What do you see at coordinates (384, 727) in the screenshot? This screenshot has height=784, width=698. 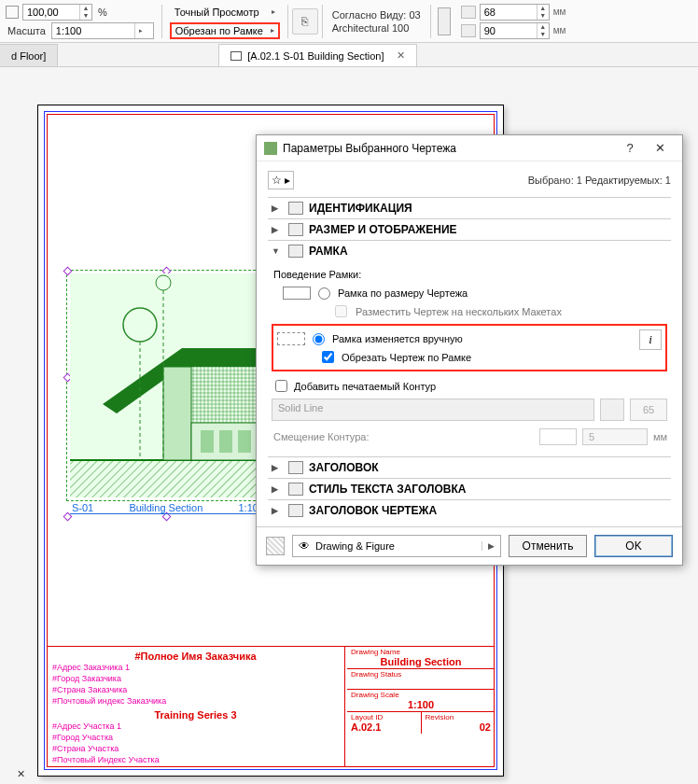 I see `layout-id-value: A.02.1` at bounding box center [384, 727].